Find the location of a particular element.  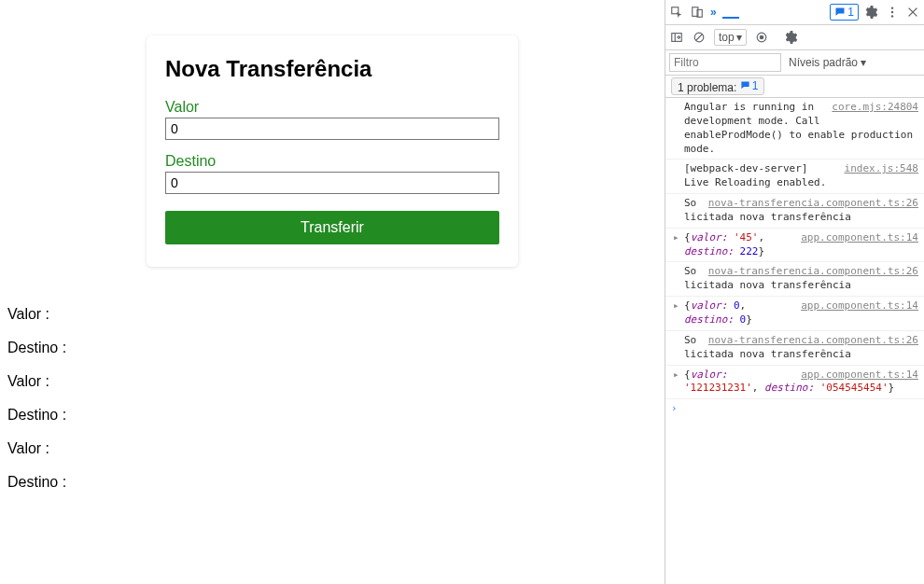

console-toolbar: top ▾ is located at coordinates (795, 37).